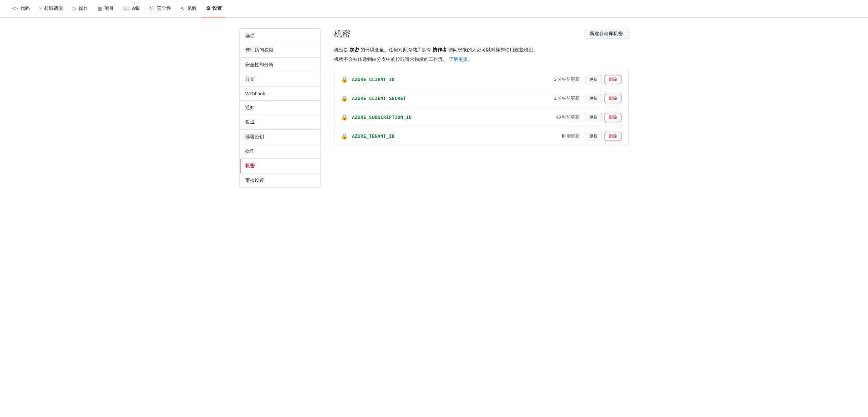  What do you see at coordinates (470, 59) in the screenshot?
I see `description-line2-post: 。` at bounding box center [470, 59].